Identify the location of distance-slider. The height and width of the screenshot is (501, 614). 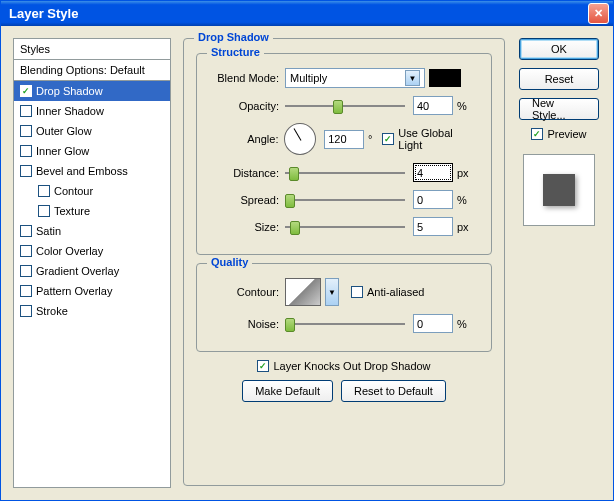
(345, 173).